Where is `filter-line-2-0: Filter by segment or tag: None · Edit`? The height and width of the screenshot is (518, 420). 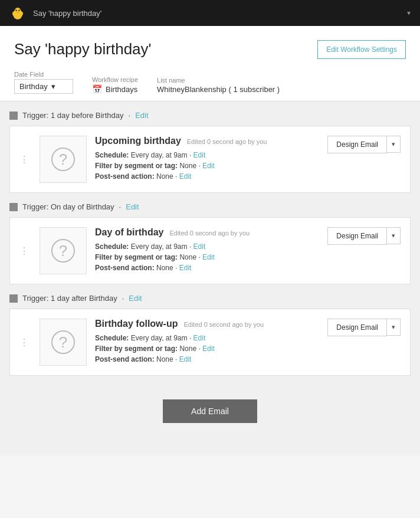
filter-line-2-0: Filter by segment or tag: None · Edit is located at coordinates (207, 349).